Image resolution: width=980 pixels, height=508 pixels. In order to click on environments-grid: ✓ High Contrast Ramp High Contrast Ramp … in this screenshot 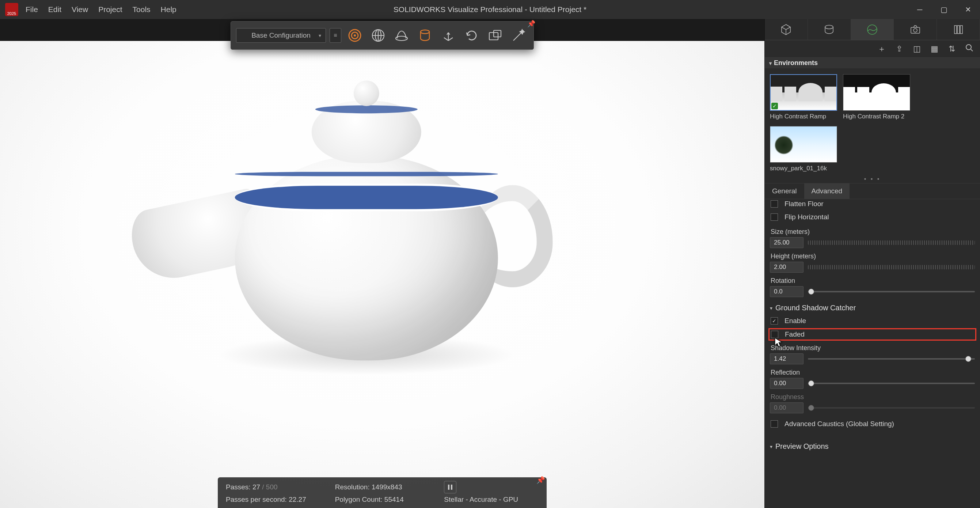, I will do `click(872, 122)`.